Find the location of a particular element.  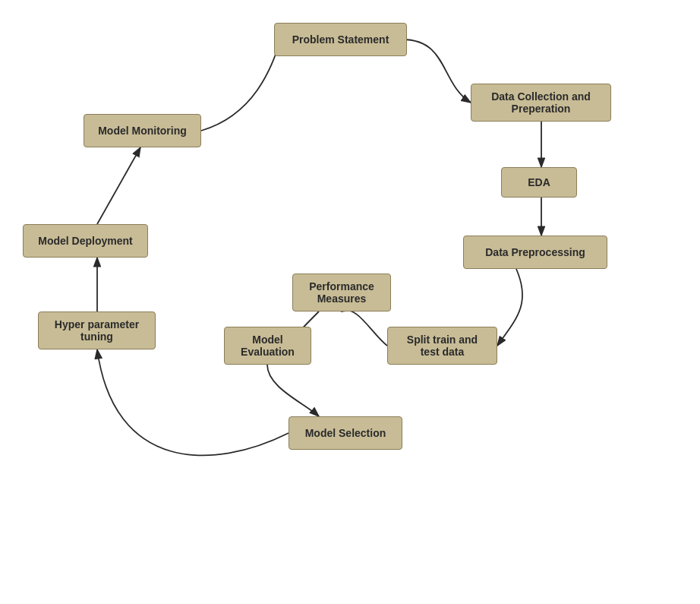

performance-measures: PerformanceMeasures is located at coordinates (342, 293).